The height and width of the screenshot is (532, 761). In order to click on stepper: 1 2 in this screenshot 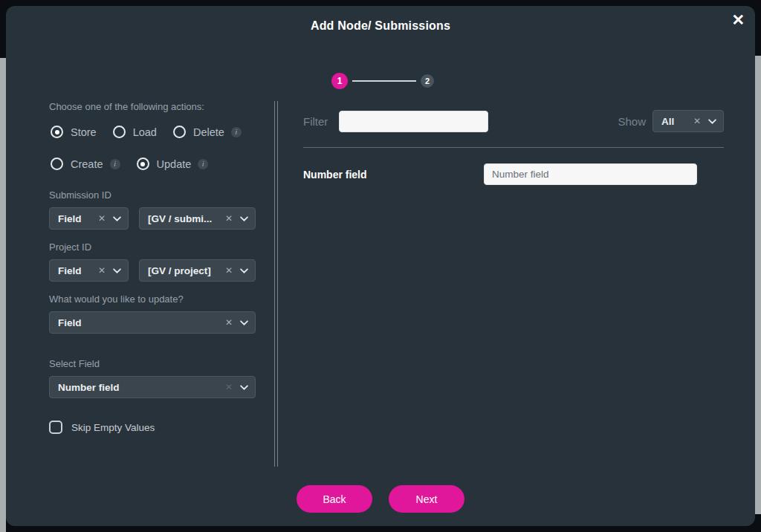, I will do `click(383, 81)`.